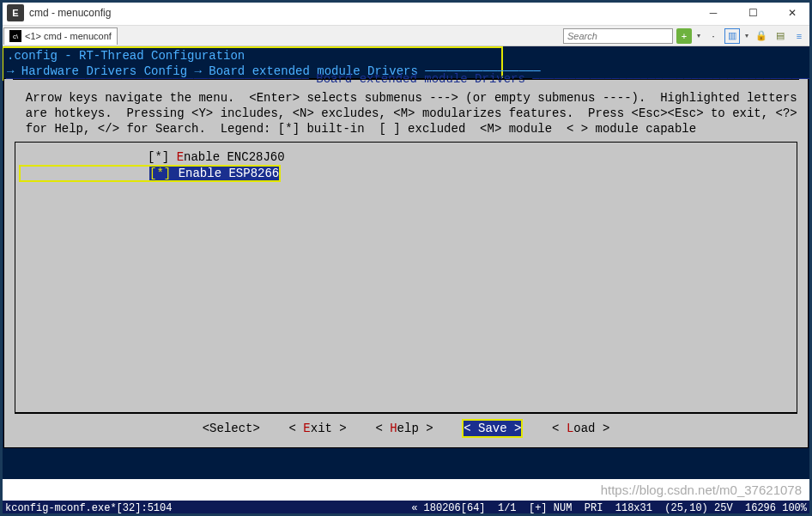  What do you see at coordinates (799, 36) in the screenshot?
I see `menu-icon: ≡` at bounding box center [799, 36].